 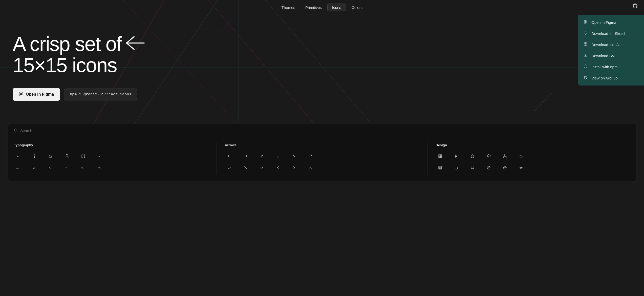 What do you see at coordinates (605, 56) in the screenshot?
I see `dropdown-label: Download SVG` at bounding box center [605, 56].